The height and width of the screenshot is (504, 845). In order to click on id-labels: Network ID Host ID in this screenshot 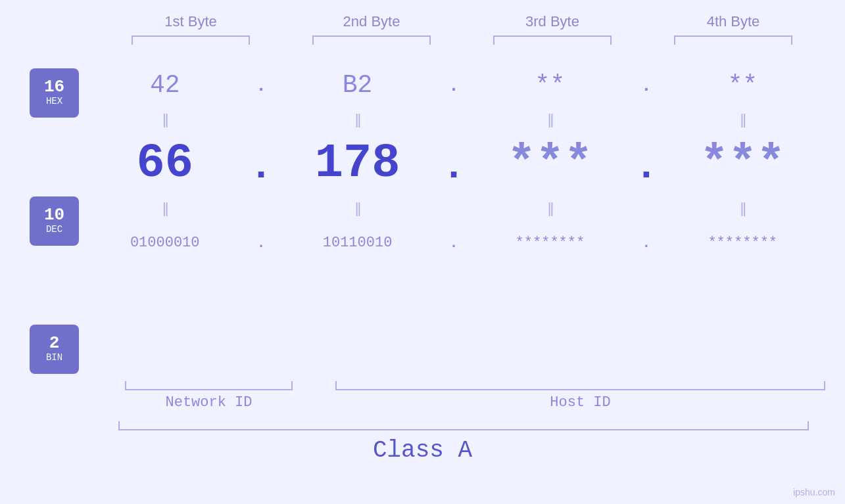, I will do `click(475, 401)`.